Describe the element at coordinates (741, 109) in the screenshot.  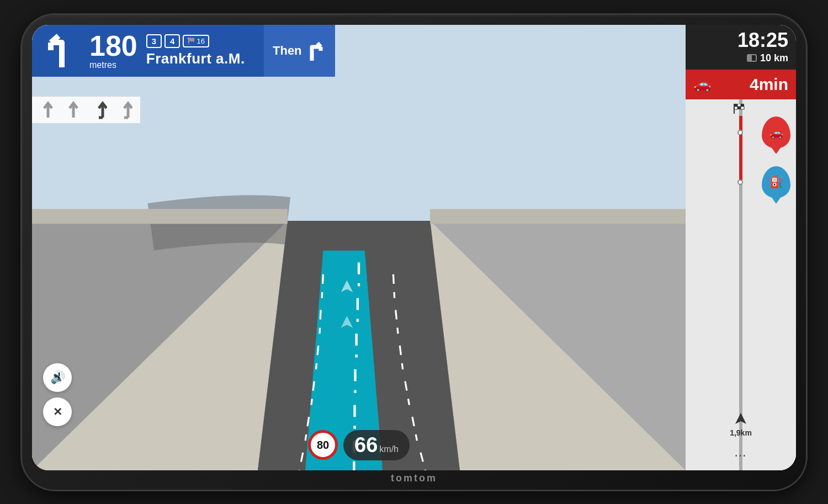
I see `checkered-flag-icon` at that location.